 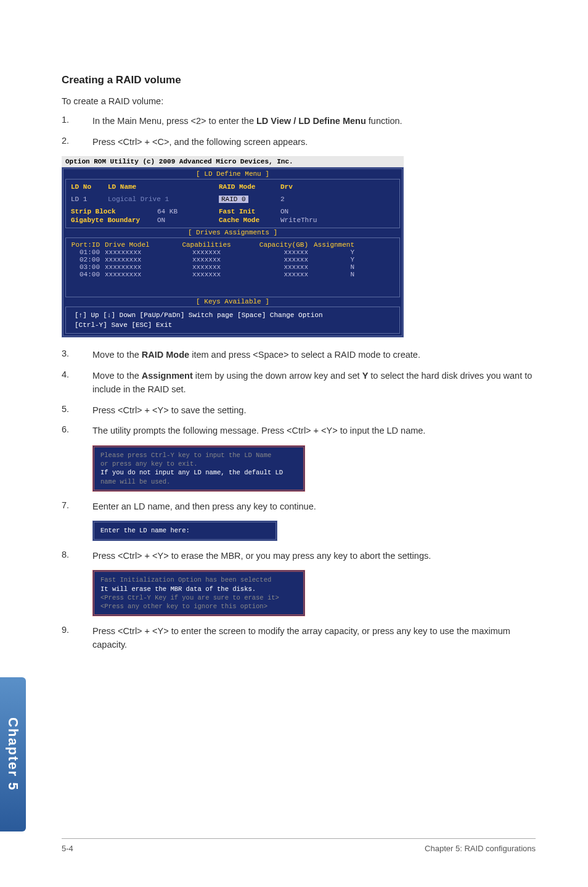 I want to click on step-text: Press <Ctrl> + <C>, and the following sc…, so click(x=314, y=142).